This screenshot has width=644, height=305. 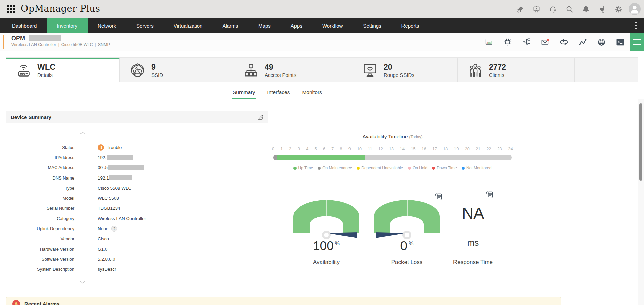 I want to click on timeline-period: (Today), so click(x=416, y=137).